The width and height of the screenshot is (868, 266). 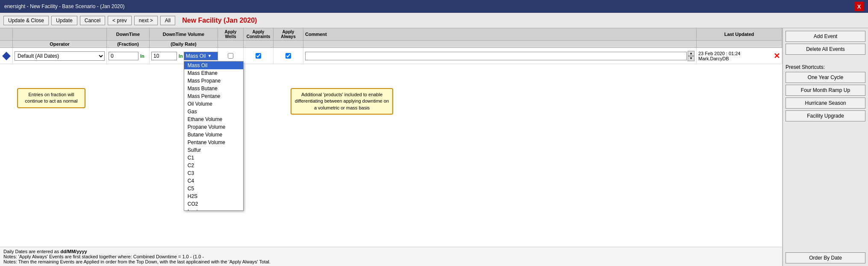 I want to click on dropdown-item-butane-volume: Butane Volume, so click(x=214, y=135).